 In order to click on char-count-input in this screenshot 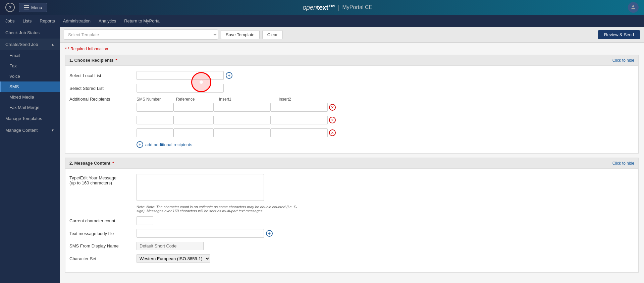, I will do `click(145, 221)`.